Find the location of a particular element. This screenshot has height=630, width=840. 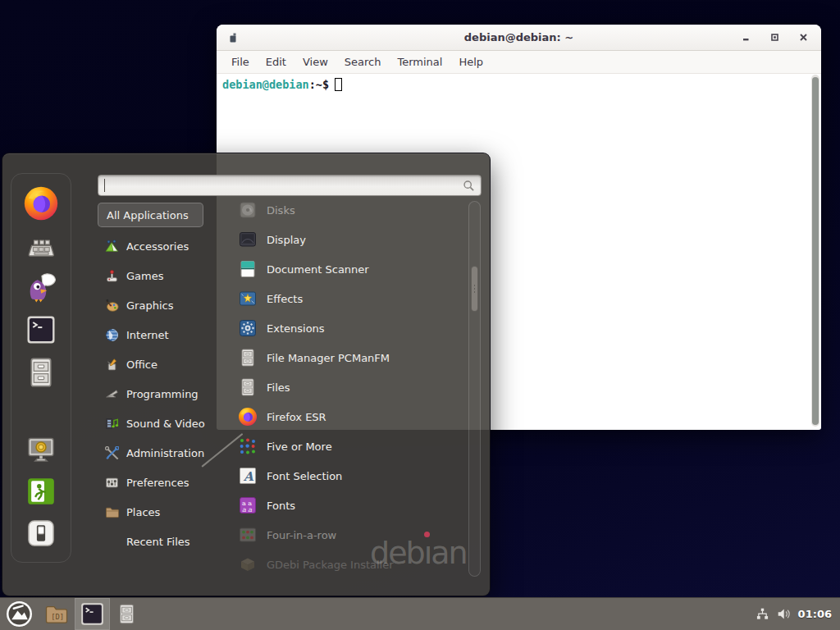

sound-video-icon is located at coordinates (112, 423).